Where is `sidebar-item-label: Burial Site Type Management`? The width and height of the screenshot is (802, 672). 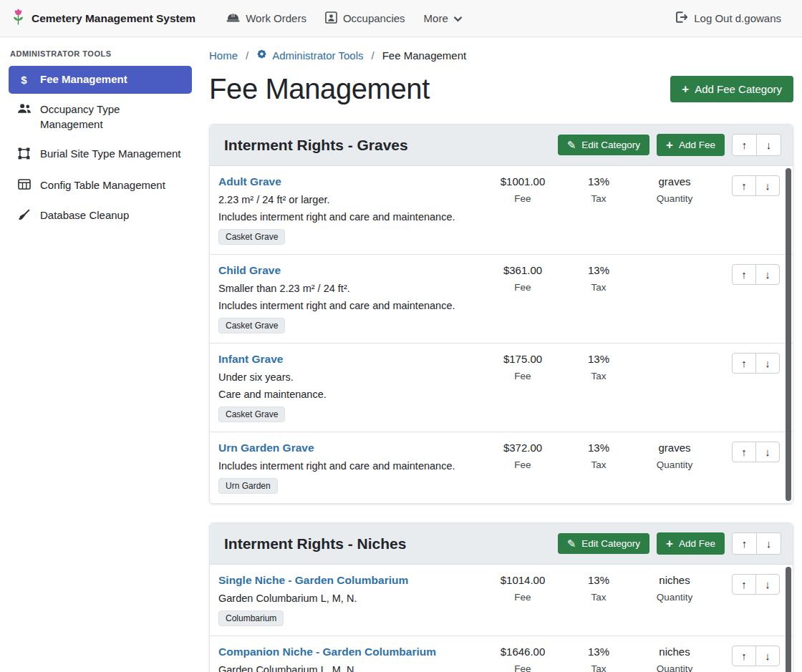
sidebar-item-label: Burial Site Type Management is located at coordinates (110, 154).